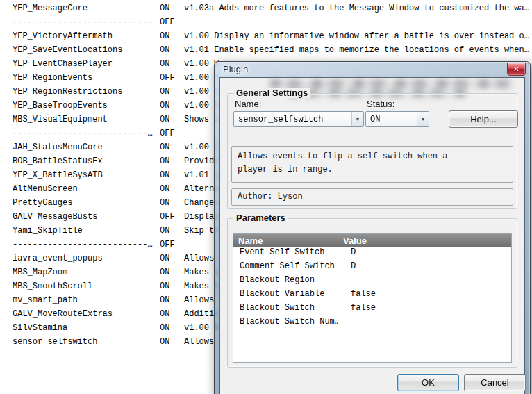 The height and width of the screenshot is (394, 532). Describe the element at coordinates (299, 120) in the screenshot. I see `plugin-name-dropdown: sensor_selfswitch ▼` at that location.